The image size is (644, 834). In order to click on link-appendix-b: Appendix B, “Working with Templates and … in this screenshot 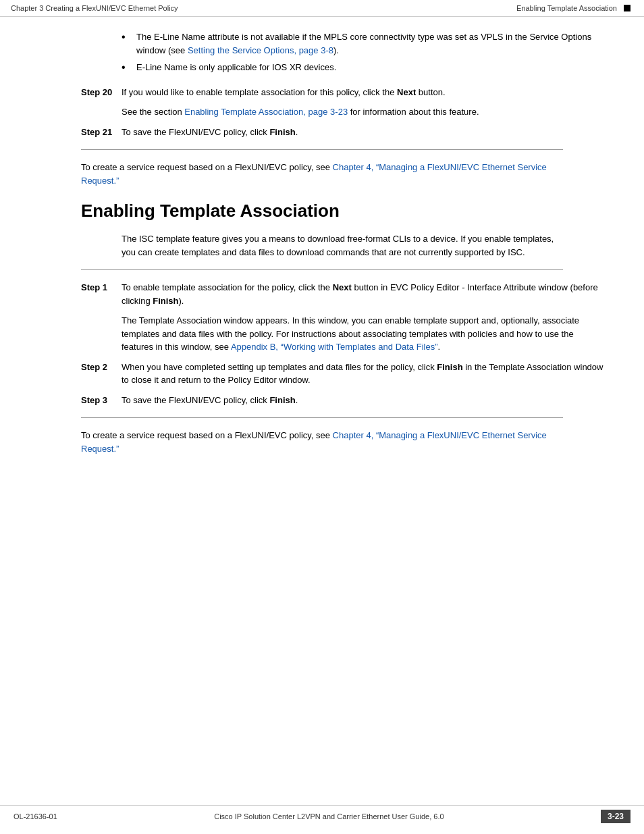, I will do `click(335, 347)`.